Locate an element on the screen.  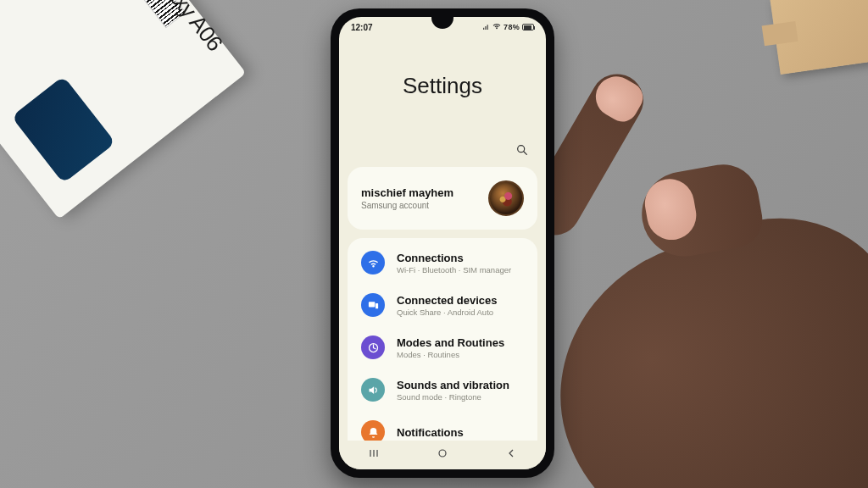
status-time: 12:07 is located at coordinates (362, 27).